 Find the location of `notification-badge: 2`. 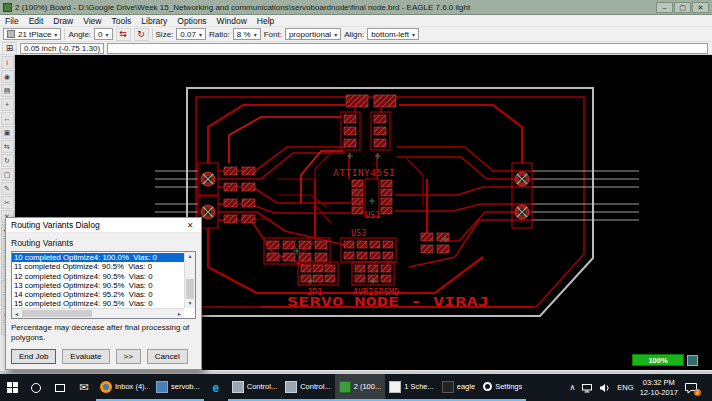

notification-badge: 2 is located at coordinates (698, 392).